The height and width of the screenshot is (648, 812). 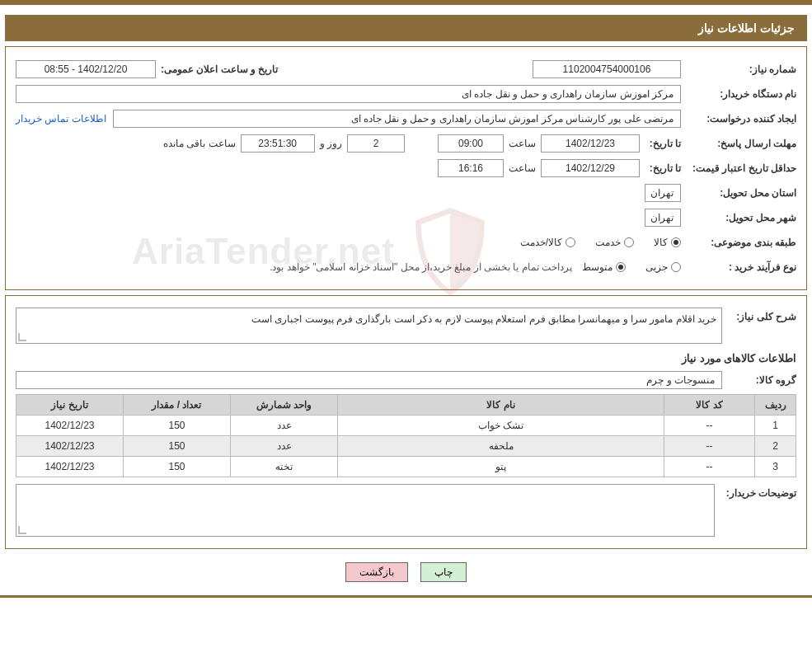 What do you see at coordinates (376, 143) in the screenshot?
I see `days-value: 2` at bounding box center [376, 143].